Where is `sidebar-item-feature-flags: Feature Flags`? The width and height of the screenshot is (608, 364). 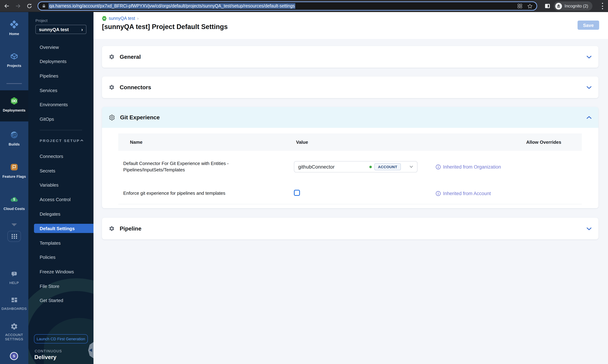 sidebar-item-feature-flags: Feature Flags is located at coordinates (14, 171).